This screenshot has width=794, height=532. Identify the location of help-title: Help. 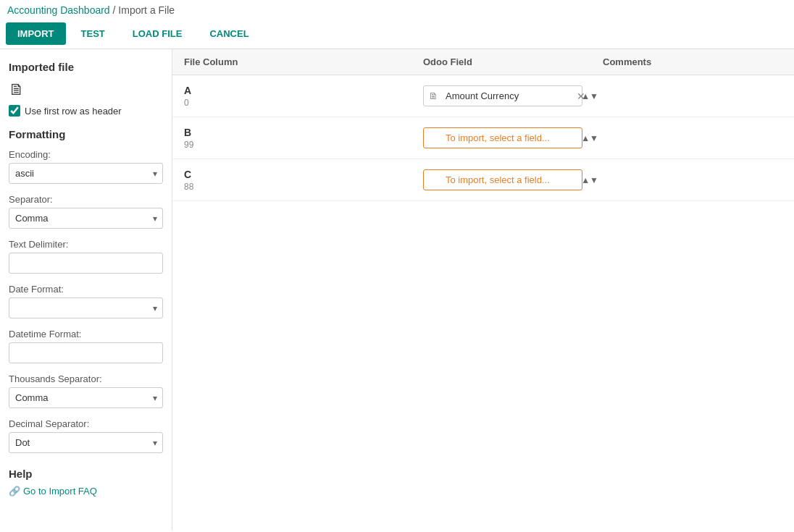
(85, 473).